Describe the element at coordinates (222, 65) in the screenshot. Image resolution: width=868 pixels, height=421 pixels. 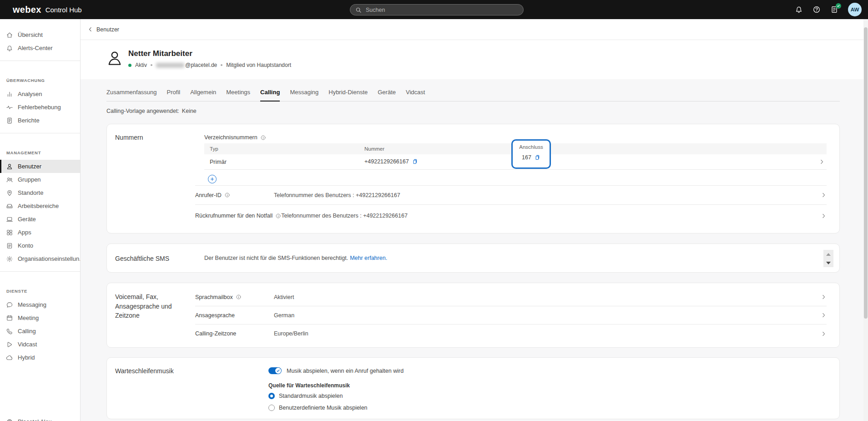
I see `separator-dot` at that location.